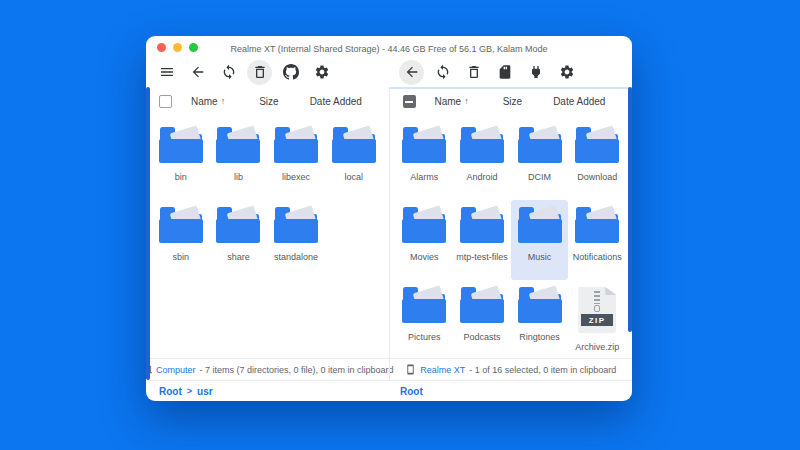 Image resolution: width=800 pixels, height=450 pixels. I want to click on file-name: Alarms, so click(424, 177).